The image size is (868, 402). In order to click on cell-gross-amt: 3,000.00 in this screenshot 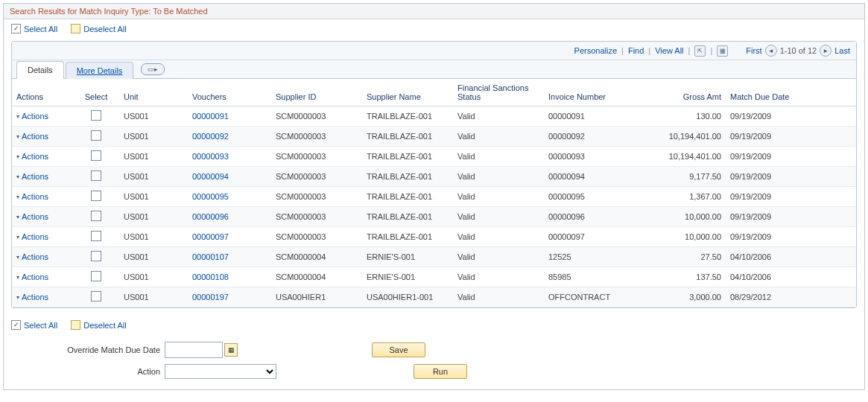, I will do `click(684, 298)`.